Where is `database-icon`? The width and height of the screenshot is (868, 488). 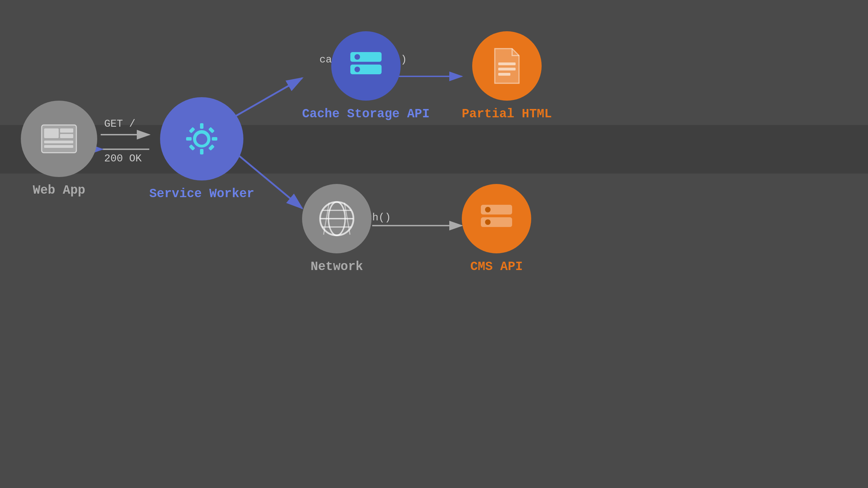 database-icon is located at coordinates (366, 66).